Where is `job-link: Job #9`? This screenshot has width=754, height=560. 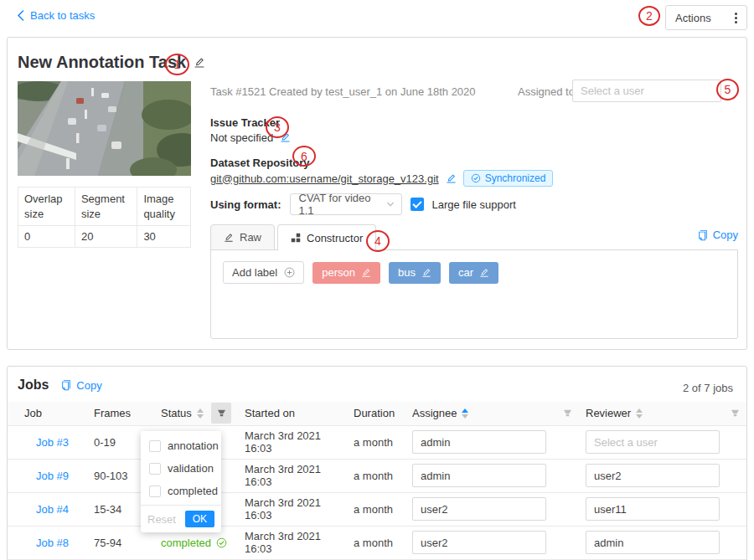 job-link: Job #9 is located at coordinates (52, 475).